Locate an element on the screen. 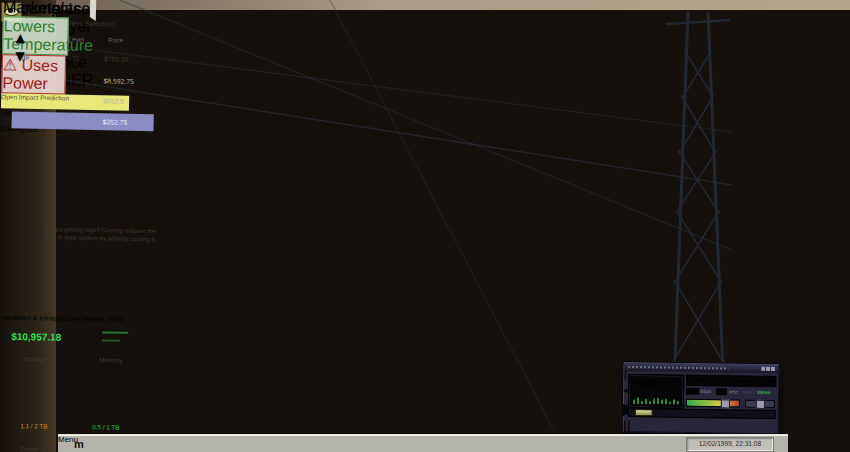  samplerate-value: 44 is located at coordinates (722, 392).